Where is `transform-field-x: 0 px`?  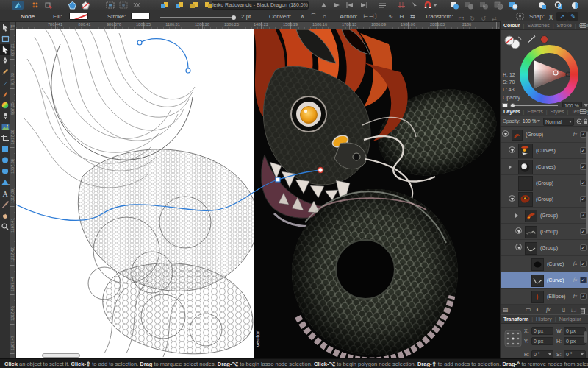
transform-field-x: 0 px is located at coordinates (542, 331).